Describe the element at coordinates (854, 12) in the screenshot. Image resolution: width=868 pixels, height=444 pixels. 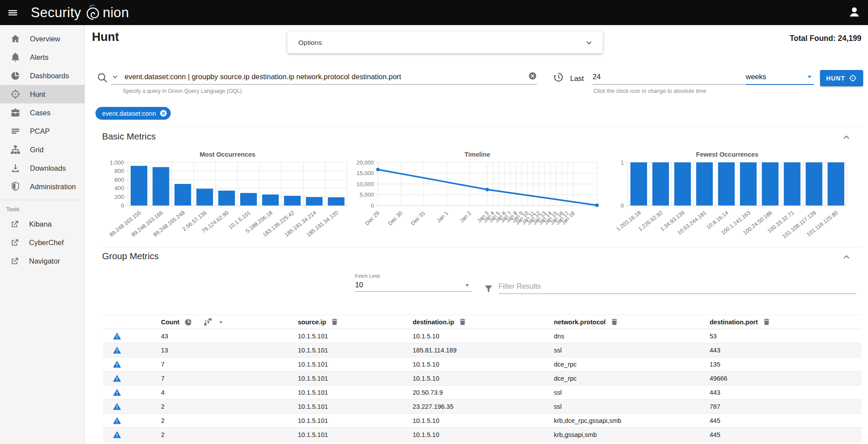
I see `user-avatar-icon` at that location.